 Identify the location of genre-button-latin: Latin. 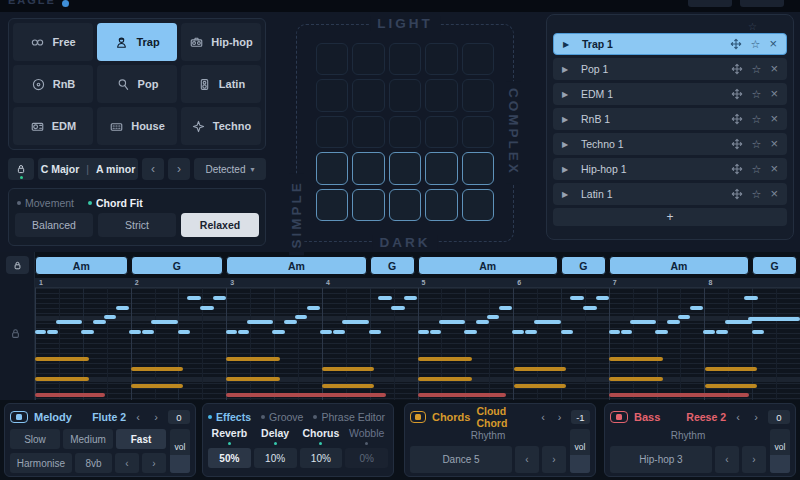
(221, 84).